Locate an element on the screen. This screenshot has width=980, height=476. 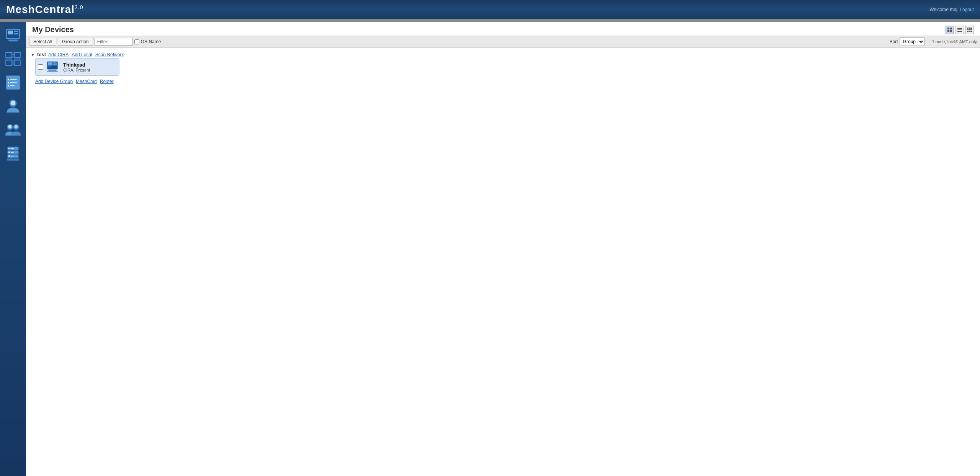
large-icons-view-btn is located at coordinates (950, 30).